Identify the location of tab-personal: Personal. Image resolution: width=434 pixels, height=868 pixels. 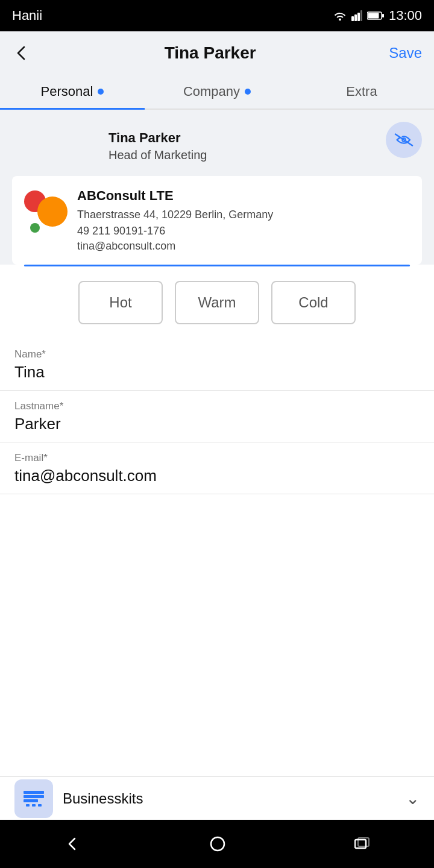
(72, 92).